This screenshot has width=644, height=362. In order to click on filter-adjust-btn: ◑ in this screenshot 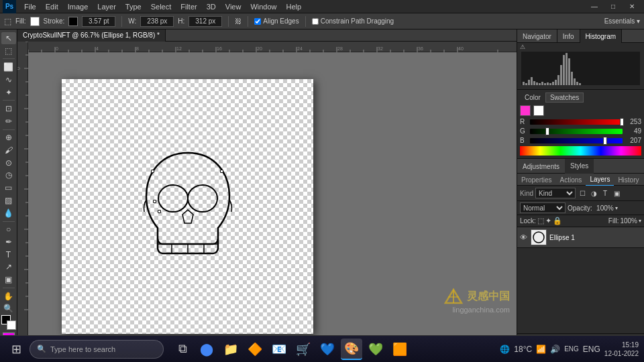, I will do `click(594, 193)`.